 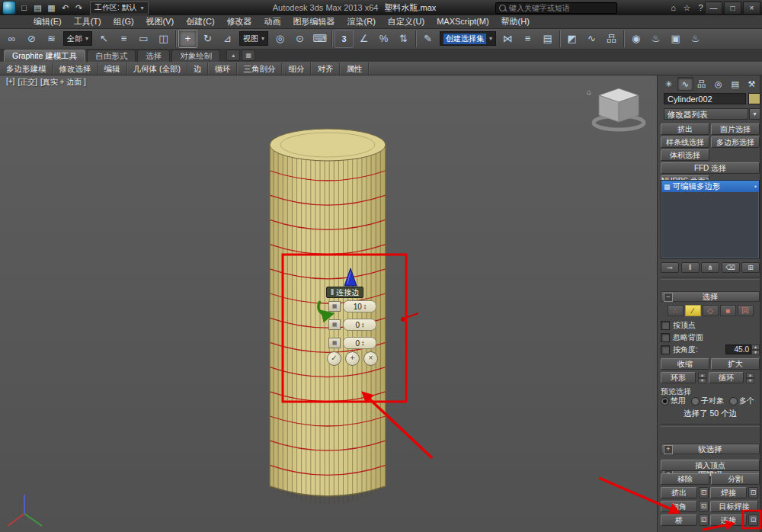 What do you see at coordinates (88, 21) in the screenshot?
I see `menu-item: 工具(T)` at bounding box center [88, 21].